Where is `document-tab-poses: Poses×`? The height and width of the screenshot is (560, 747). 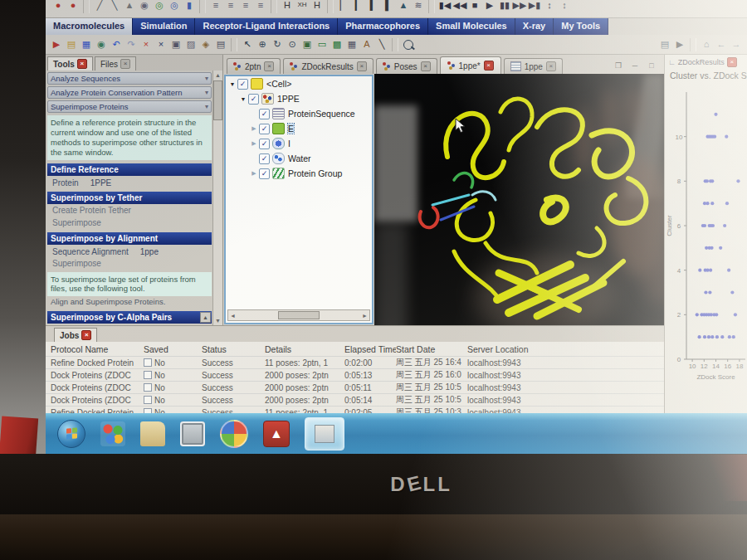
document-tab-poses: Poses× is located at coordinates (407, 66).